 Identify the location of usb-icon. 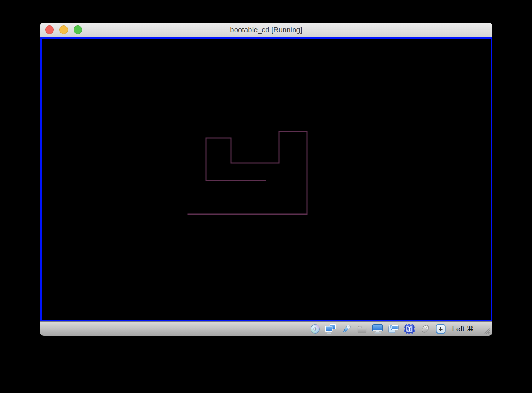
(347, 329).